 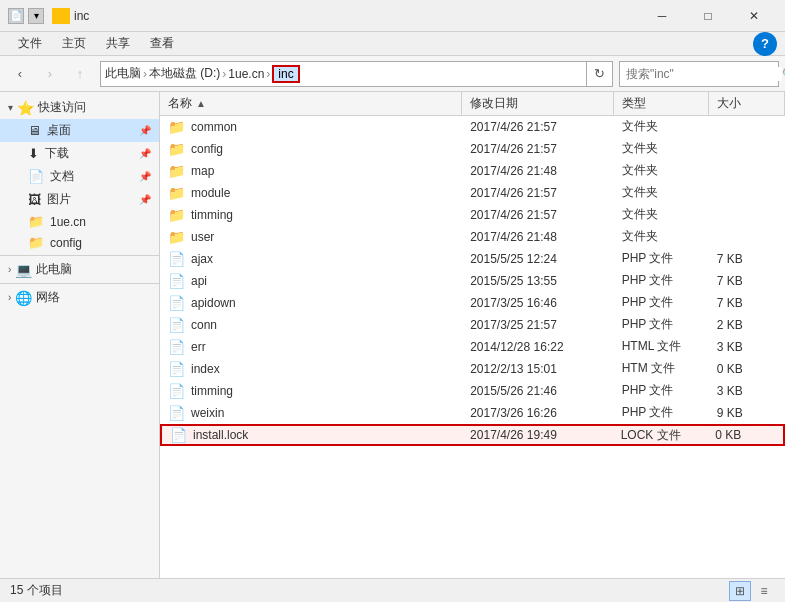 What do you see at coordinates (188, 74) in the screenshot?
I see `breadcrumb-drive: 本地磁盘 (D:) ›` at bounding box center [188, 74].